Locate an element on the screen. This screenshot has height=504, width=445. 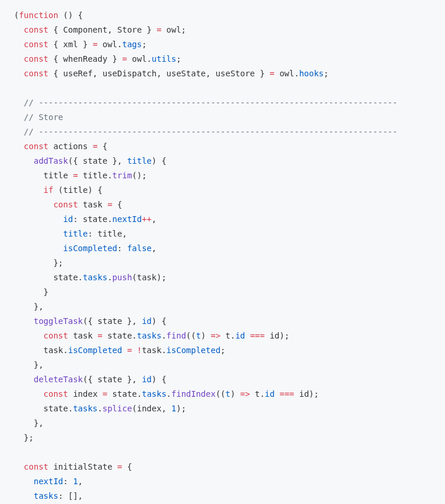
token-pn: (( is located at coordinates (220, 394).